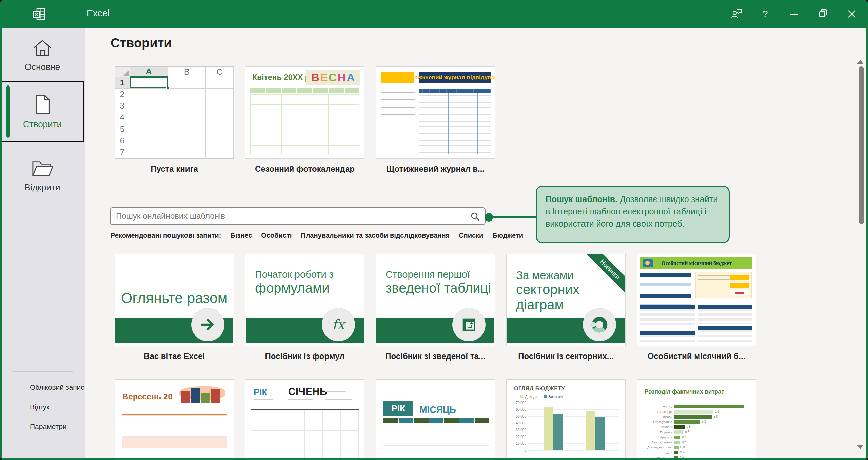 The image size is (868, 460). What do you see at coordinates (860, 447) in the screenshot?
I see `scrollbar-down-arrow` at bounding box center [860, 447].